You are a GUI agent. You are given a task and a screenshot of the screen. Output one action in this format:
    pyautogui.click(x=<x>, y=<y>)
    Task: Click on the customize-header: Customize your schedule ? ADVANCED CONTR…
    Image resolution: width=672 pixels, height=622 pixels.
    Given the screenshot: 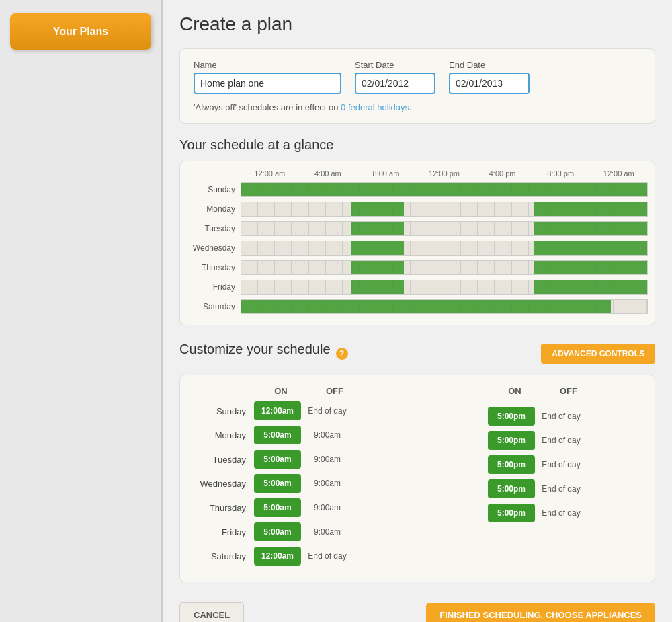 What is the action you would take?
    pyautogui.click(x=417, y=354)
    